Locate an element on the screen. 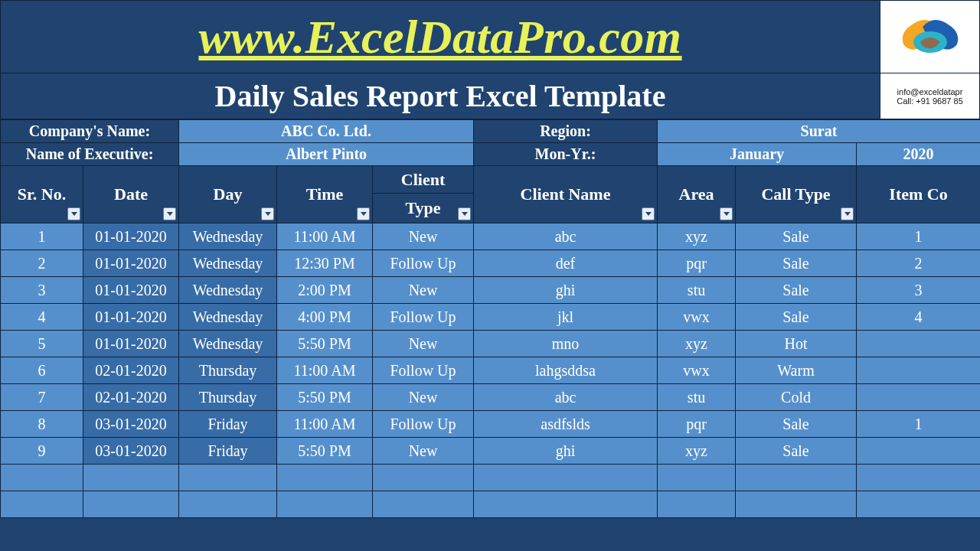 This screenshot has height=551, width=980. cell-item: 2 is located at coordinates (919, 263).